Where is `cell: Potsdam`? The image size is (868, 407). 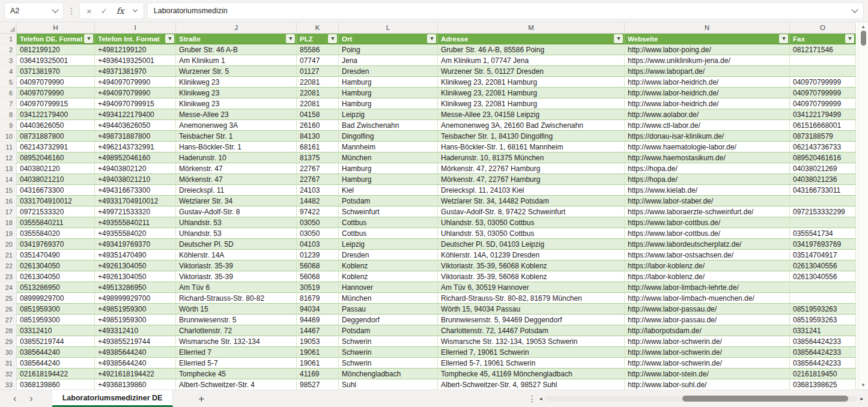 cell: Potsdam is located at coordinates (388, 331).